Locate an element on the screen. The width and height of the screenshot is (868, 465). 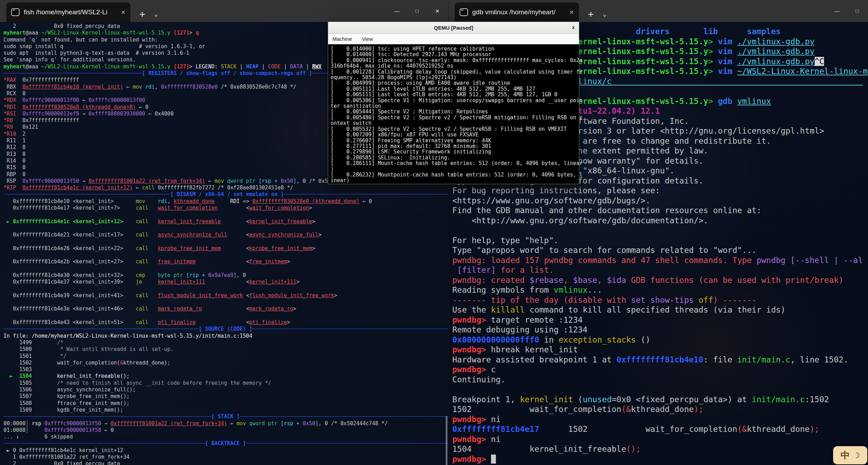
qemu-window-title: QEMU [Paused] is located at coordinates (453, 28).